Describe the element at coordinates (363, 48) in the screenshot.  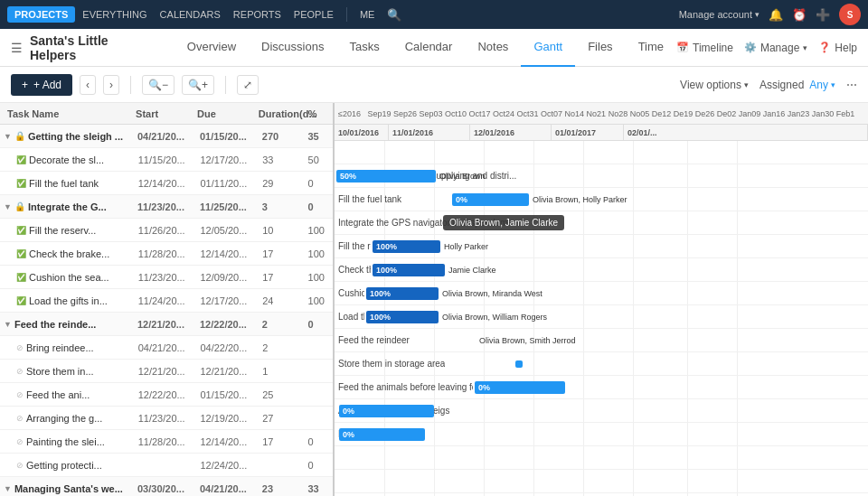
I see `tab-tasks: Tasks` at that location.